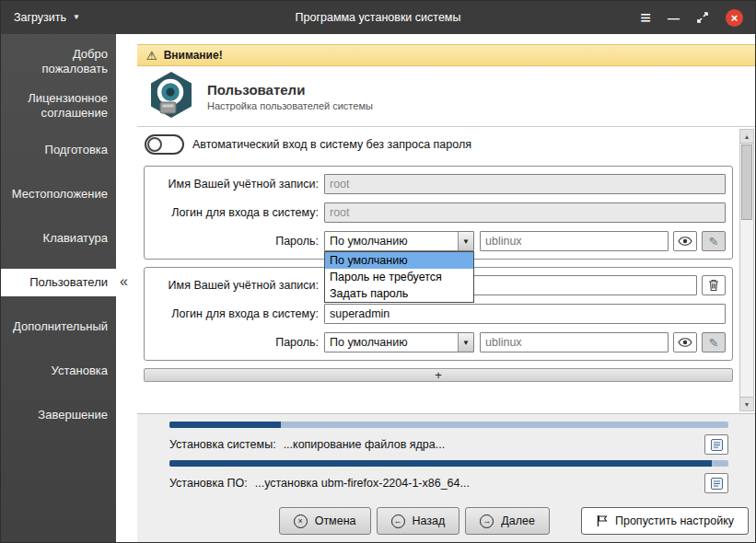 The height and width of the screenshot is (543, 756). What do you see at coordinates (223, 445) in the screenshot?
I see `progress-label: Установка системы:` at bounding box center [223, 445].